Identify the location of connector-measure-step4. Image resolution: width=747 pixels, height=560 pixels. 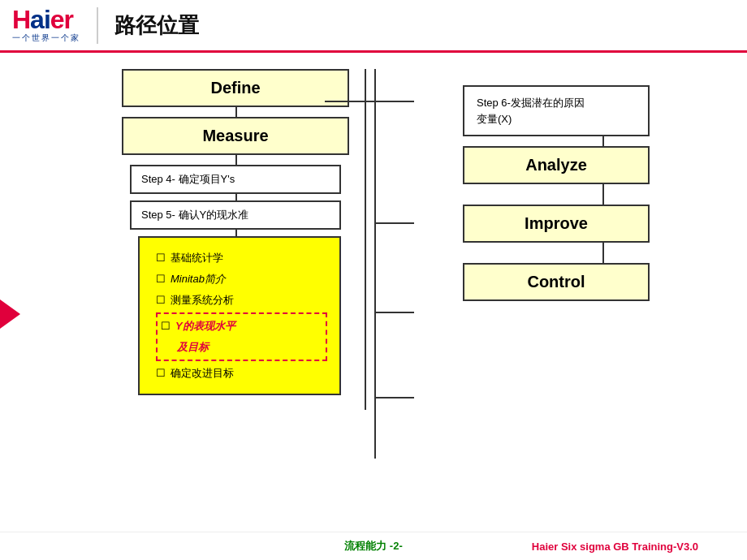
(236, 160).